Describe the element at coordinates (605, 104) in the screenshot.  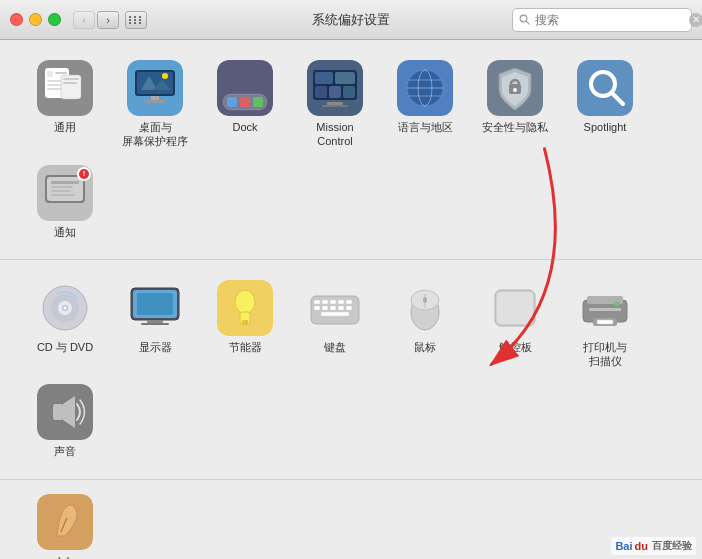
I see `icon-item-spotlight: Spotlight` at that location.